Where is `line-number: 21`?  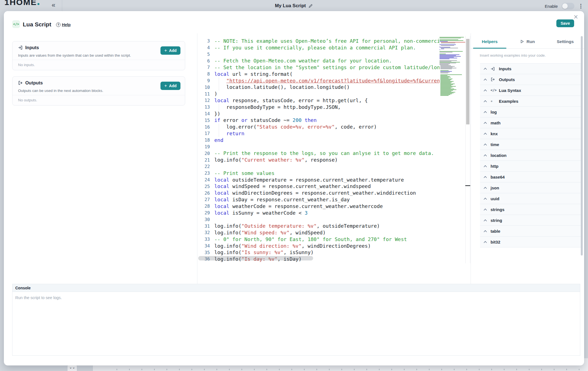
line-number: 21 is located at coordinates (206, 160).